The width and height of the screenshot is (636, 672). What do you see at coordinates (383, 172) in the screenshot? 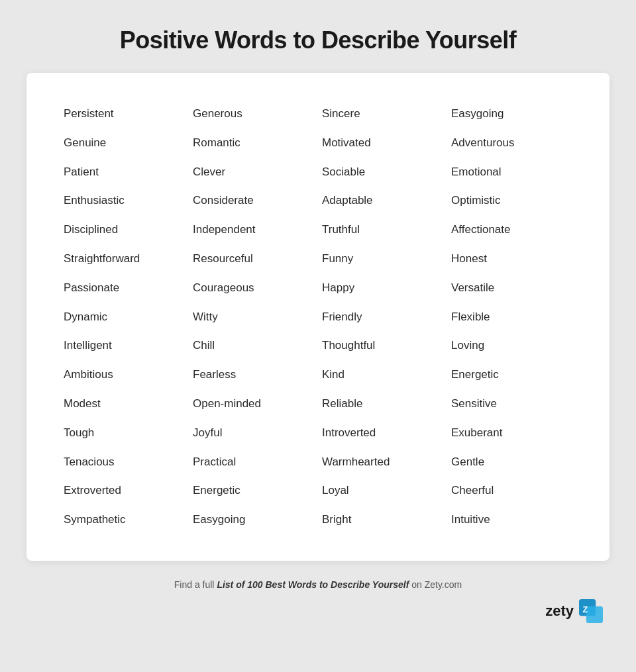
I see `list-item: Sociable` at bounding box center [383, 172].